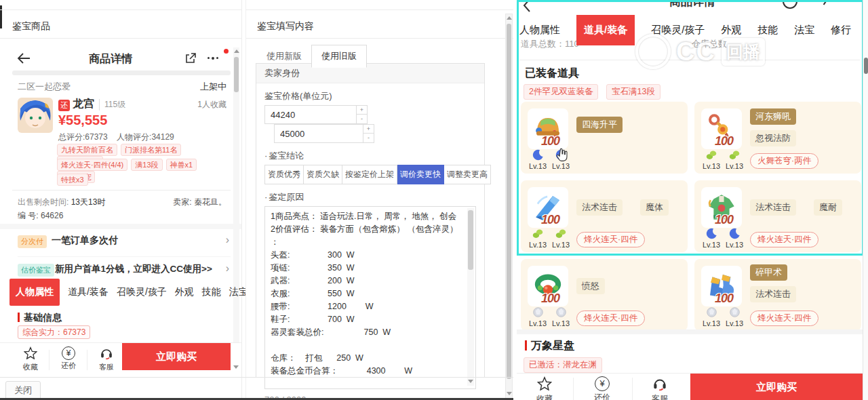 The image size is (868, 400). What do you see at coordinates (191, 58) in the screenshot?
I see `share-icon` at bounding box center [191, 58].